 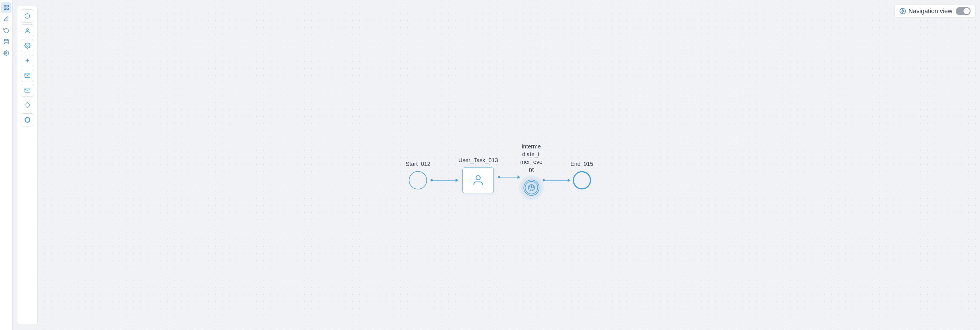 I want to click on diagram-nav-icon, so click(x=6, y=8).